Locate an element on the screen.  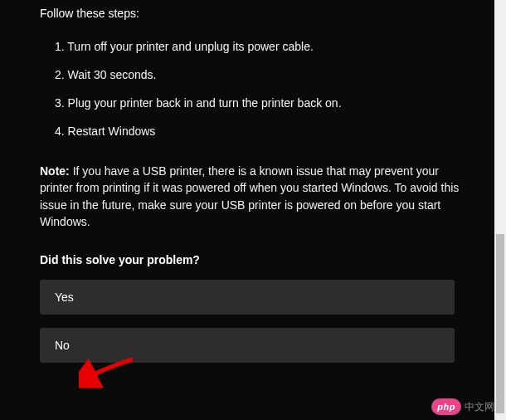
watermark-badge: php is located at coordinates (446, 407).